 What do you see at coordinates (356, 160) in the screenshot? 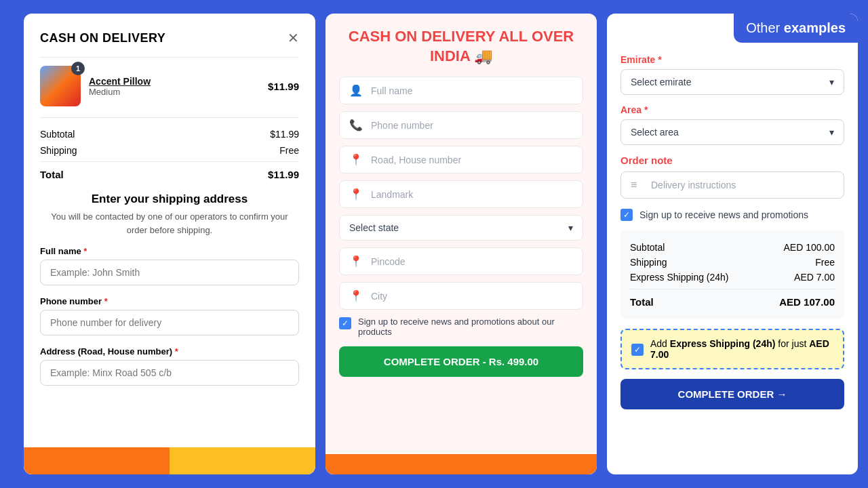
I see `location-icon: 📍` at bounding box center [356, 160].